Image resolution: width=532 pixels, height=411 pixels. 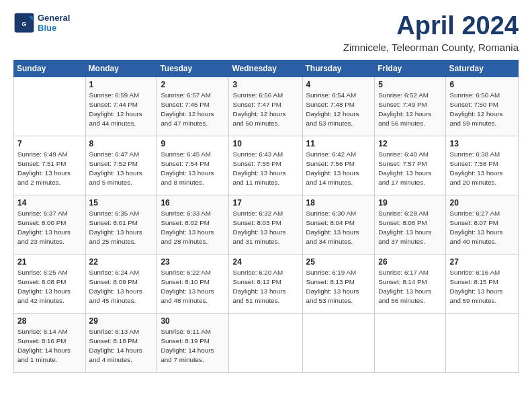 I want to click on calendar-cell: 1Sunrise: 6:59 AM Sunset: 7:44 PM Daylig…, so click(x=121, y=106).